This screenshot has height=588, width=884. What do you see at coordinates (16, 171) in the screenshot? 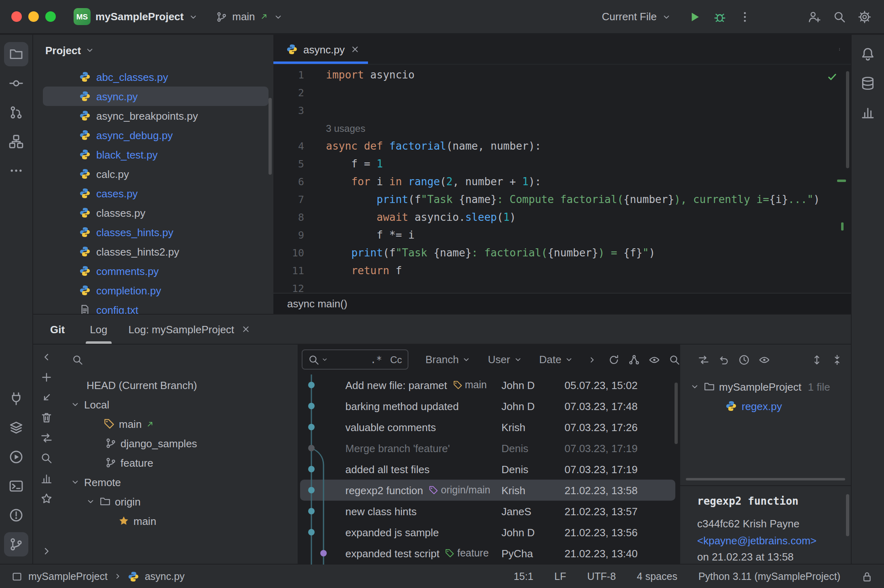
I see `more-tools-button` at bounding box center [16, 171].